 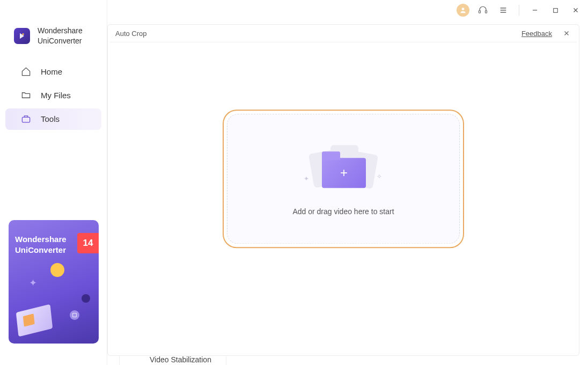 What do you see at coordinates (41, 239) in the screenshot?
I see `promo-title-line1: Wondershare` at bounding box center [41, 239].